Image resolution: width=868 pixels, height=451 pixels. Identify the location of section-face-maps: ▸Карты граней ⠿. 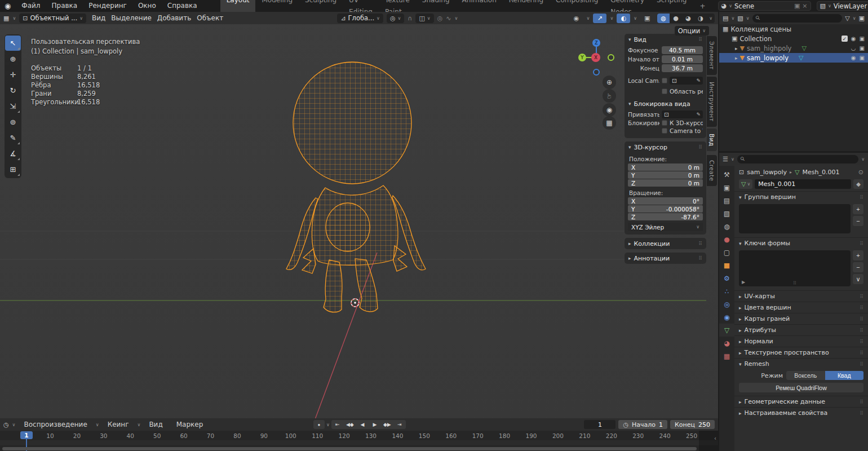
(801, 319).